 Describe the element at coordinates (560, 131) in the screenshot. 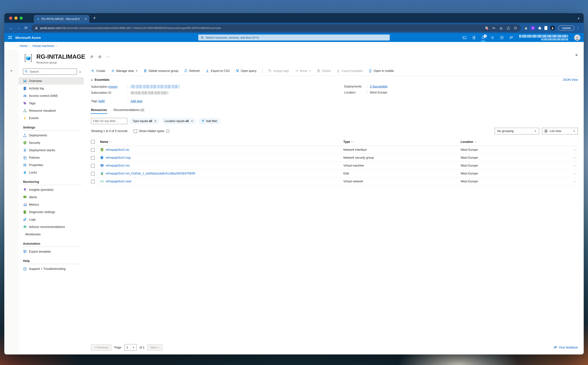

I see `view-dropdown: List view▼` at that location.